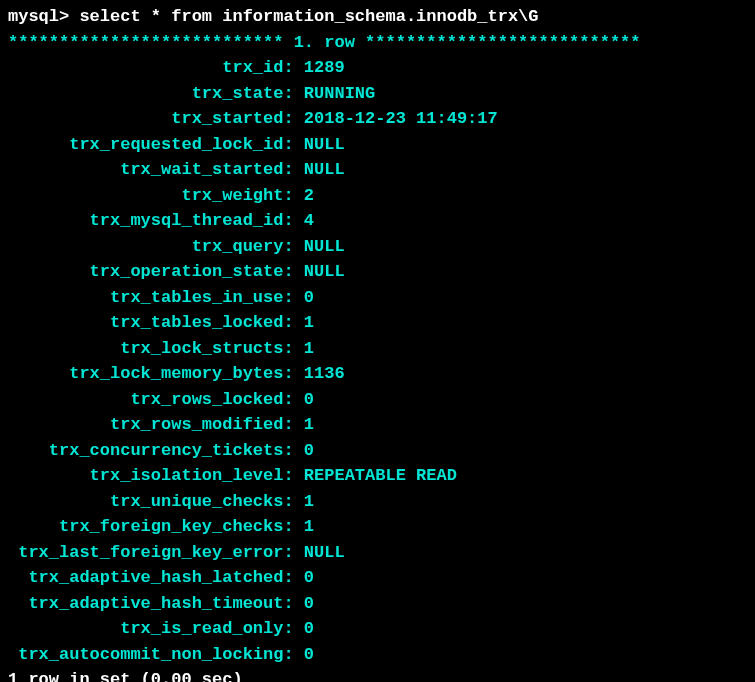  Describe the element at coordinates (309, 196) in the screenshot. I see `field-value: 2` at that location.